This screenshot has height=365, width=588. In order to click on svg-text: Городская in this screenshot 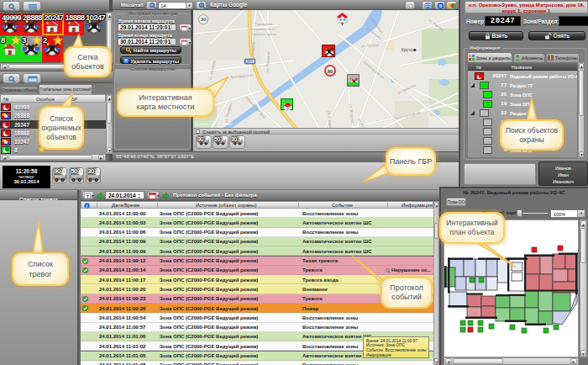, I will do `click(264, 24)`.